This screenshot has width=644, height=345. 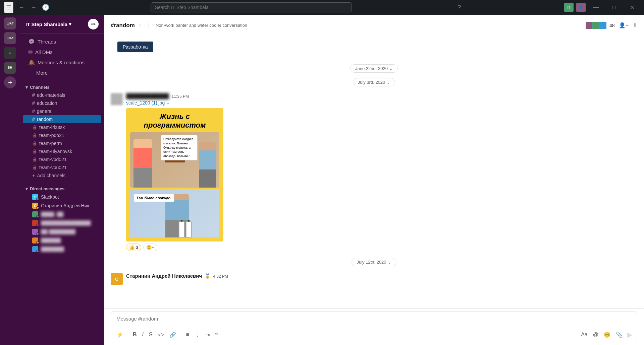 What do you see at coordinates (46, 7) in the screenshot?
I see `history-button: 🕐` at bounding box center [46, 7].